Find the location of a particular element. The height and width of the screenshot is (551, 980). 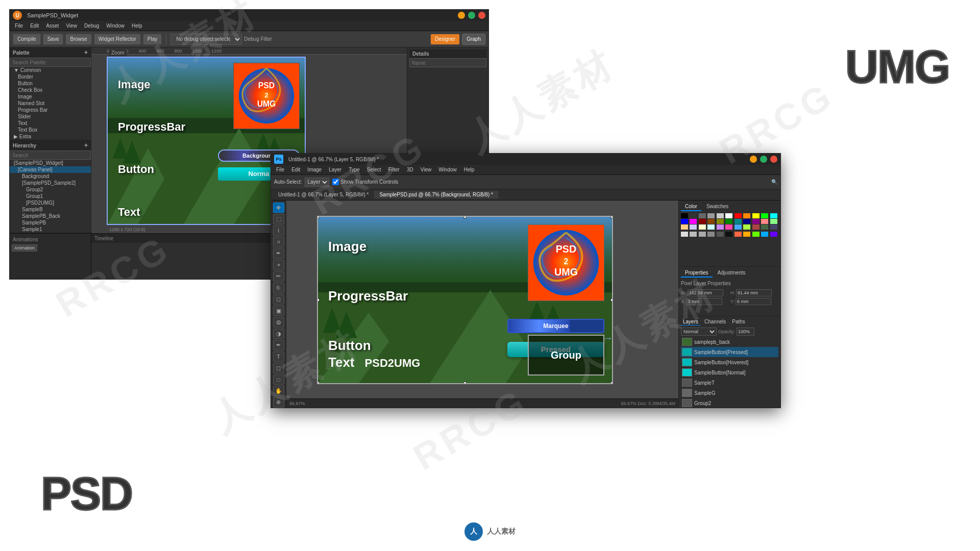

ps-tab-untitled: Untitled-1 @ 66.7% (Layer 5, RGB/8#) * is located at coordinates (324, 195).